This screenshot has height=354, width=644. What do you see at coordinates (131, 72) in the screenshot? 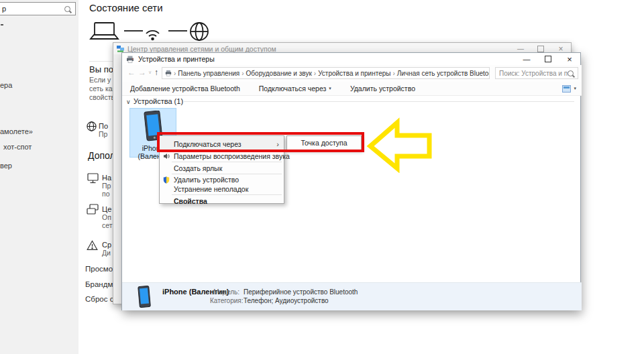
I see `back-button: ←` at bounding box center [131, 72].